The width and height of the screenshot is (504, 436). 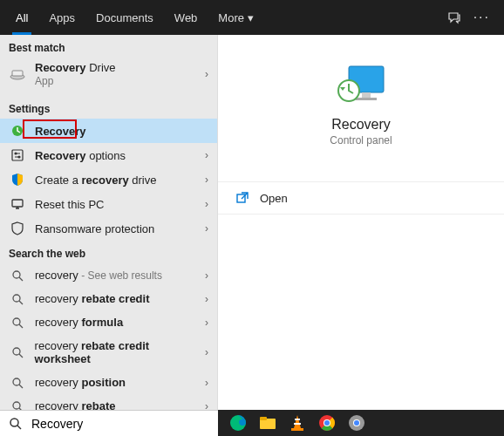 I want to click on preview-title: Recovery, so click(x=361, y=125).